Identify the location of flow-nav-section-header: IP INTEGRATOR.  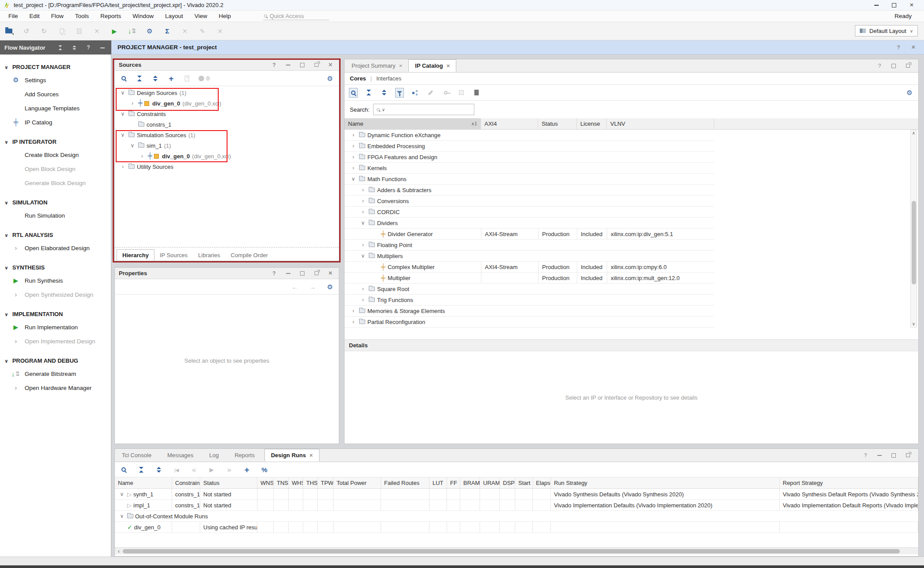
(55, 142).